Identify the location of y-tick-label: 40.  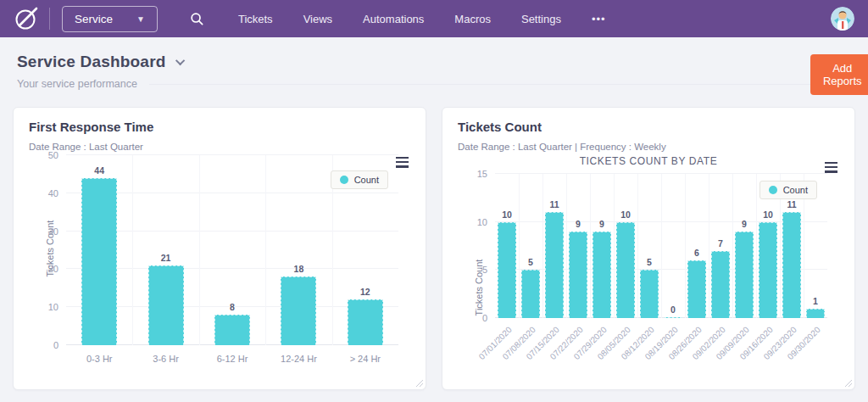
(53, 193).